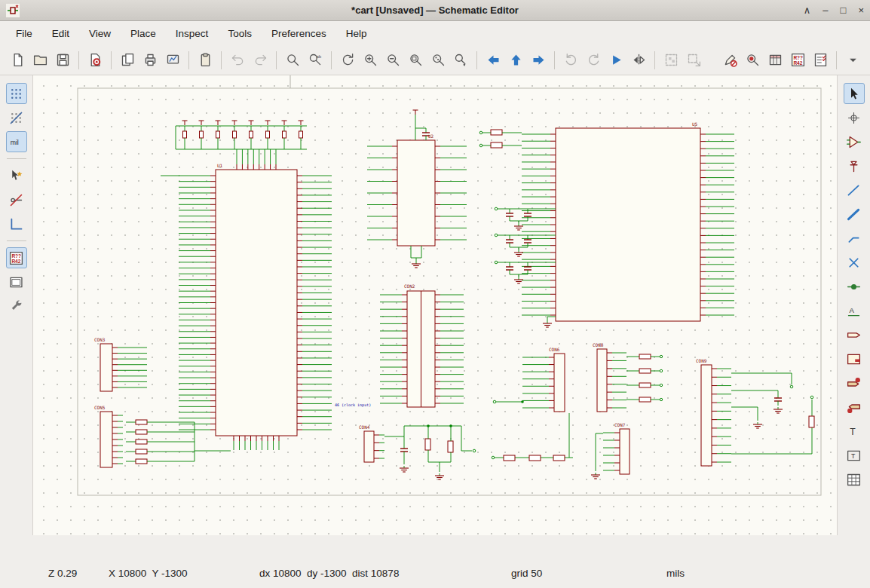 Image resolution: width=870 pixels, height=588 pixels. What do you see at coordinates (853, 190) in the screenshot?
I see `wire-icon` at bounding box center [853, 190].